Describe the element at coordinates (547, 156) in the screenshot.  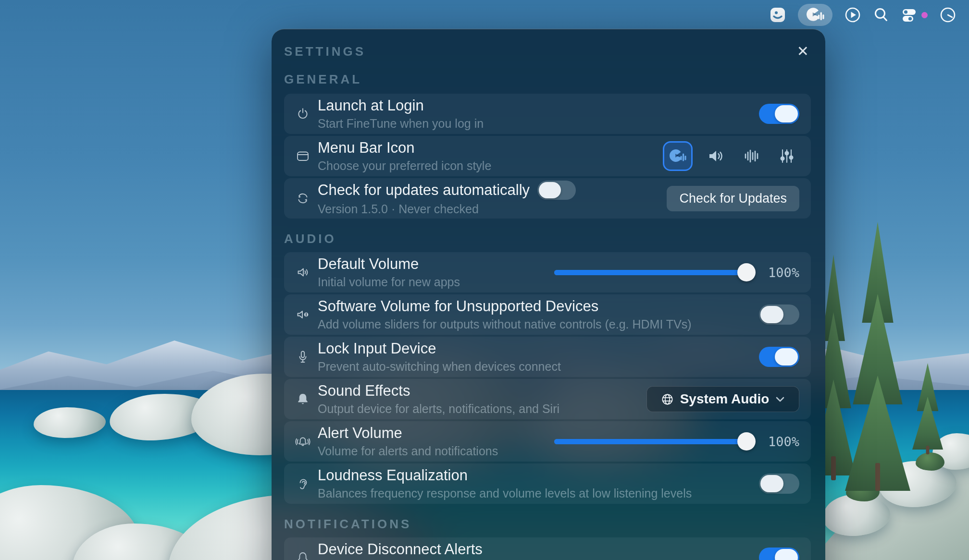
I see `setting-row-menu-bar-icon: Menu Bar Icon Choose your preferred icon…` at that location.